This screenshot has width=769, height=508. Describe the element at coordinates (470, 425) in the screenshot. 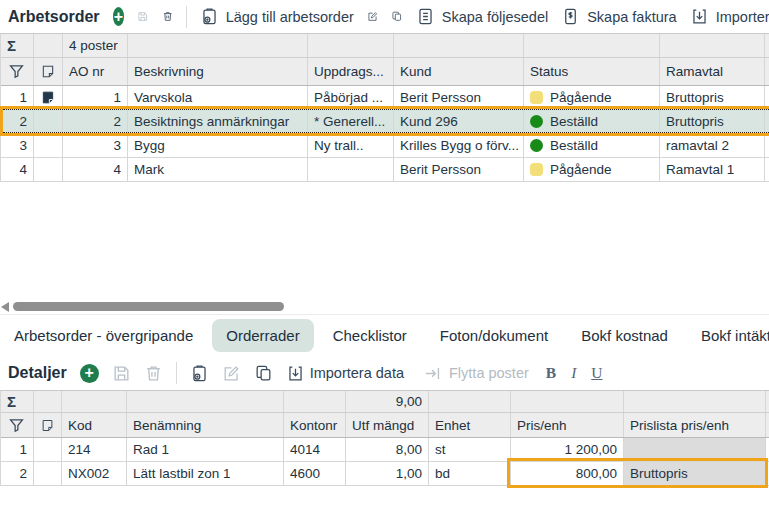

I see `col-header-enhet: Enhet` at that location.